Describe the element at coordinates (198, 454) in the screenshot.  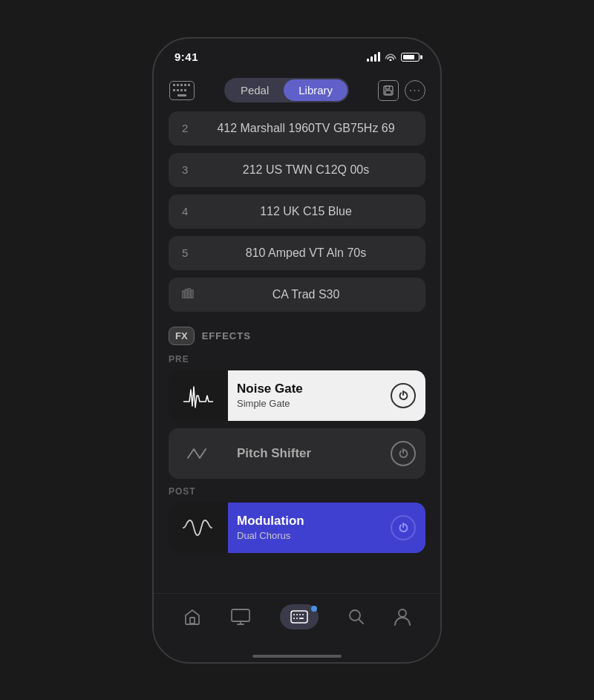
I see `pitch-shifter-icon-area` at that location.